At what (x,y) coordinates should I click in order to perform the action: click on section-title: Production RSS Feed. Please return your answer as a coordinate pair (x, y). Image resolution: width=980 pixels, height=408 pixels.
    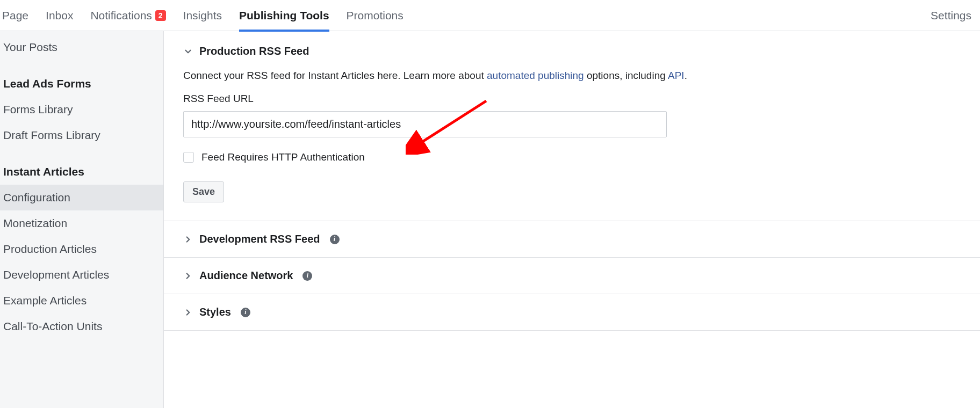
    Looking at the image, I should click on (254, 52).